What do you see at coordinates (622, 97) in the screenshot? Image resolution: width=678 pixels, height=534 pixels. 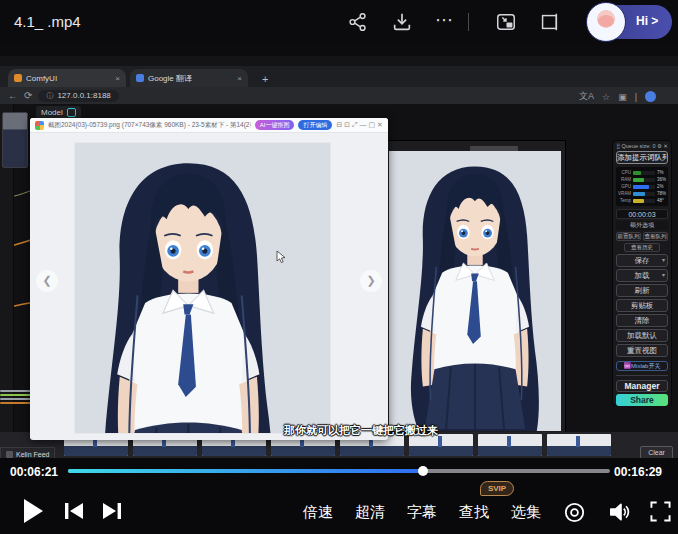 I see `extensions-icon: ▣` at bounding box center [622, 97].